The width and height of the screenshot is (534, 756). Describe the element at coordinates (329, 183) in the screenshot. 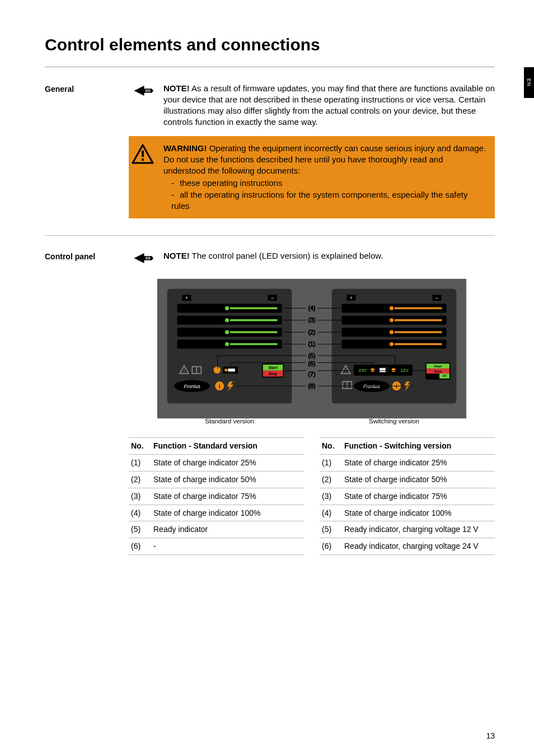

I see `warning-item-1: these operating instructions` at that location.